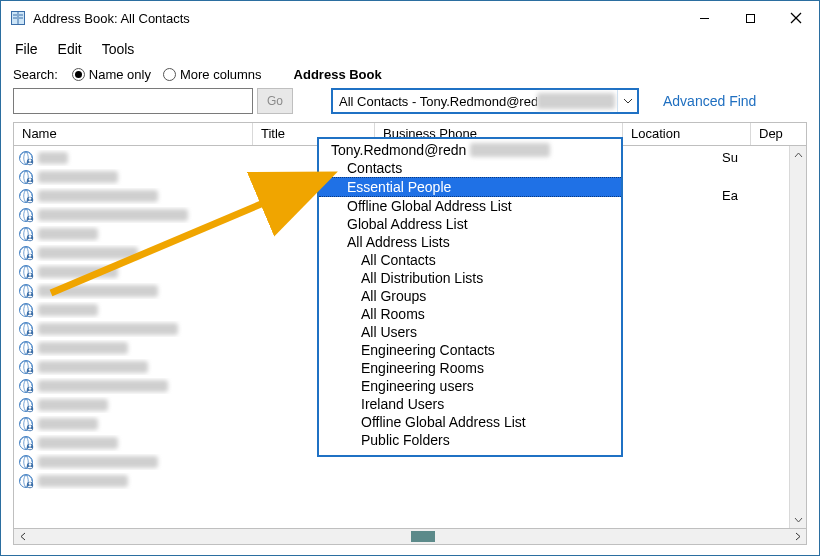 The image size is (820, 556). Describe the element at coordinates (470, 350) in the screenshot. I see `dropdown-item: Engineering Contacts` at that location.